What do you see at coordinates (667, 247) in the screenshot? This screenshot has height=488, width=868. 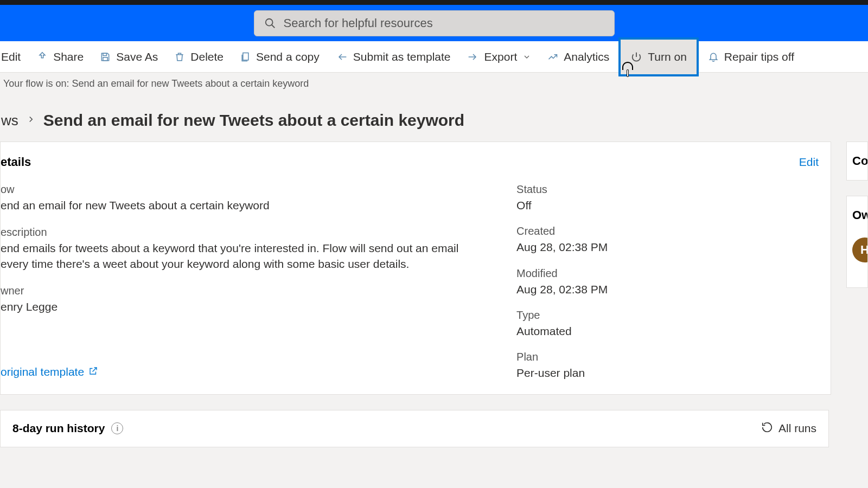 I see `created-value: Aug 28, 02:38 PM` at bounding box center [667, 247].